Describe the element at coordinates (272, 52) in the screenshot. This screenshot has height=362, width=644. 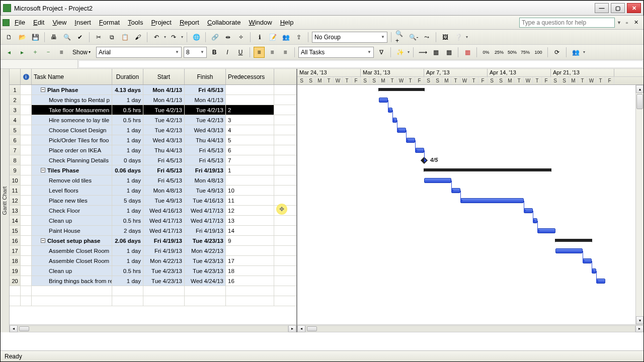
I see `align-center-button: ≡` at that location.